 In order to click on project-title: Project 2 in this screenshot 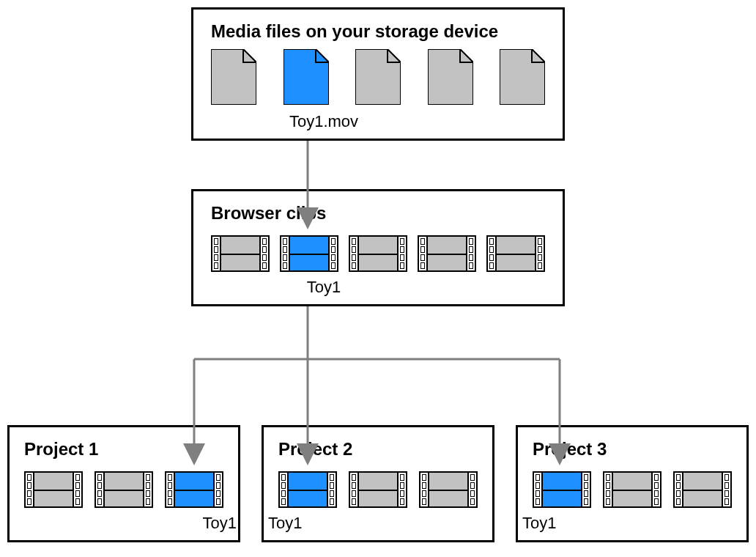, I will do `click(378, 449)`.